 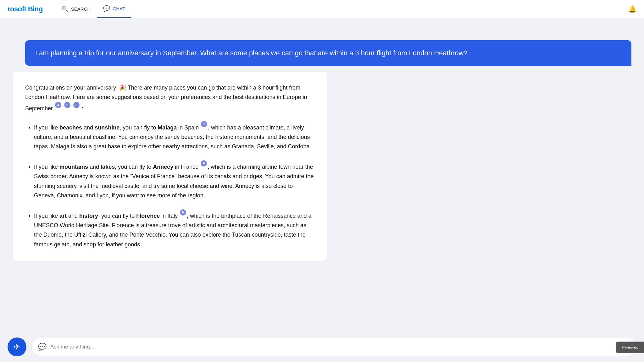 I want to click on notification-bell: 🔔, so click(x=632, y=9).